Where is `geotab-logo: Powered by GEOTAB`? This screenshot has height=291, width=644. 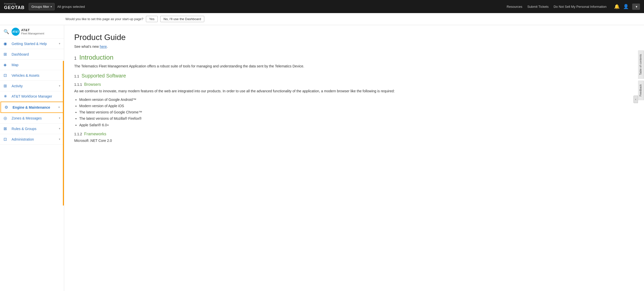
geotab-logo: Powered by GEOTAB is located at coordinates (14, 7).